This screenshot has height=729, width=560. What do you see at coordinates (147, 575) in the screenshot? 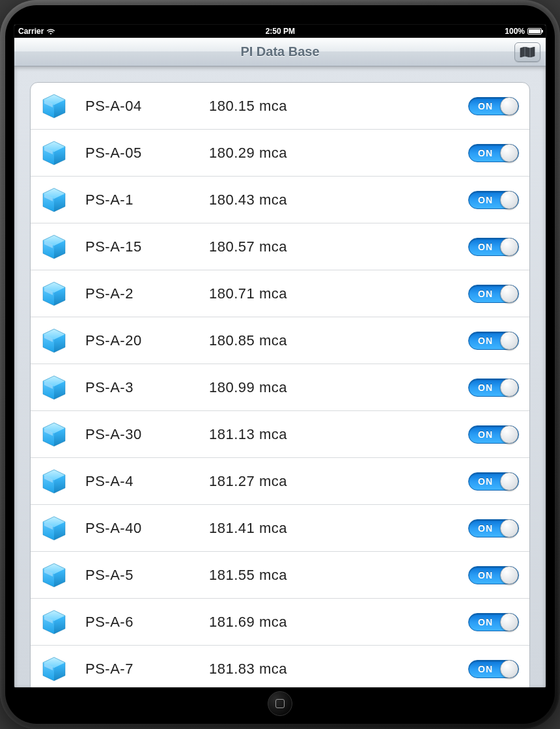
I see `row-tag: PS-A-5` at bounding box center [147, 575].